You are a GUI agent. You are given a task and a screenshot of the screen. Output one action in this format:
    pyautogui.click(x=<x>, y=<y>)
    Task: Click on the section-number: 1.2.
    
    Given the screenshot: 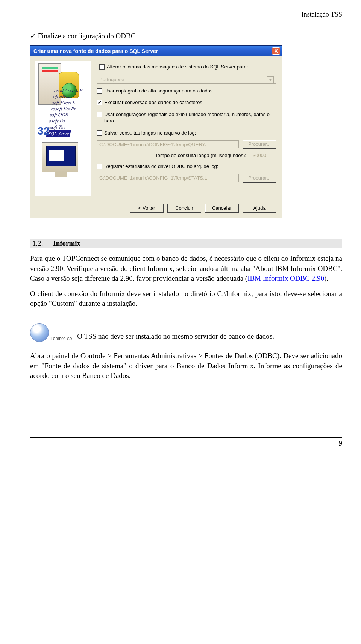 What is the action you would take?
    pyautogui.click(x=38, y=243)
    